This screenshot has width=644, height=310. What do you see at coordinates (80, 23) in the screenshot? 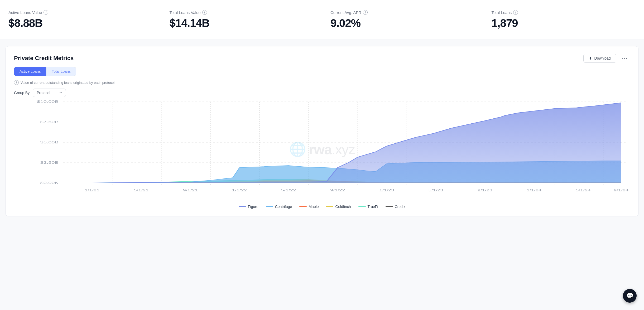
I see `metric-value: $8.88B` at bounding box center [80, 23].